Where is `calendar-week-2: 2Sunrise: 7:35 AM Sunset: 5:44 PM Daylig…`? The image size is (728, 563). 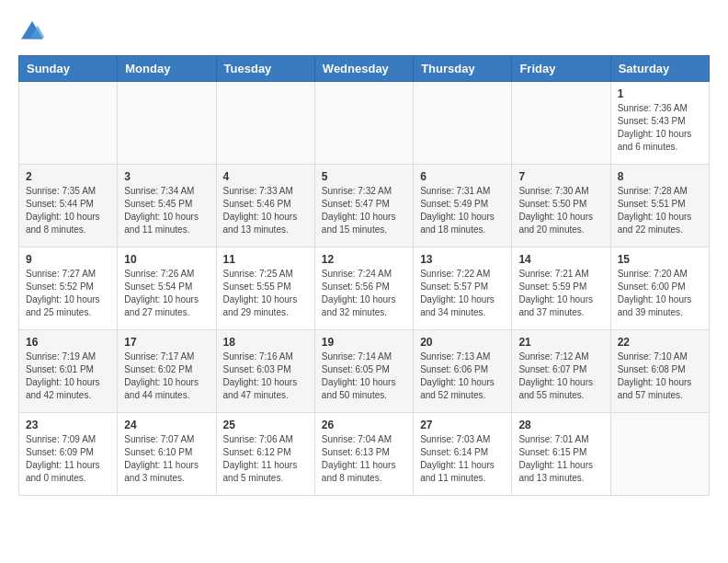
calendar-week-2: 2Sunrise: 7:35 AM Sunset: 5:44 PM Daylig… is located at coordinates (364, 206).